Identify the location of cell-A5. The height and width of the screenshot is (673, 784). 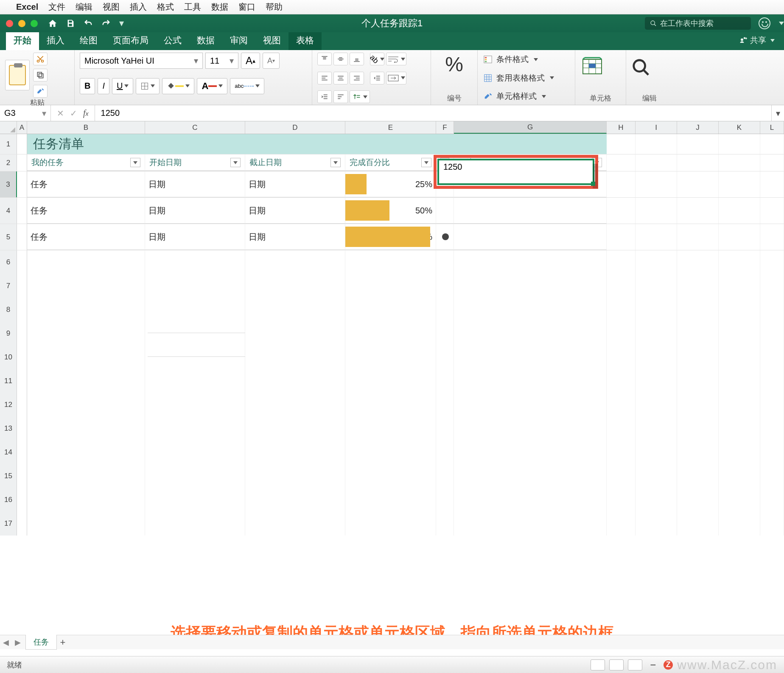
(22, 237).